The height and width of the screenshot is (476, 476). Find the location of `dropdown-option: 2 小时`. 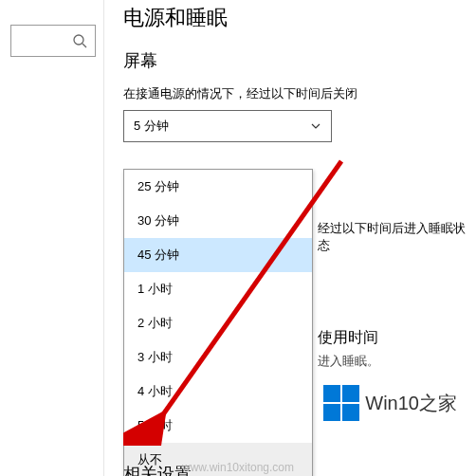

dropdown-option: 2 小时 is located at coordinates (218, 323).